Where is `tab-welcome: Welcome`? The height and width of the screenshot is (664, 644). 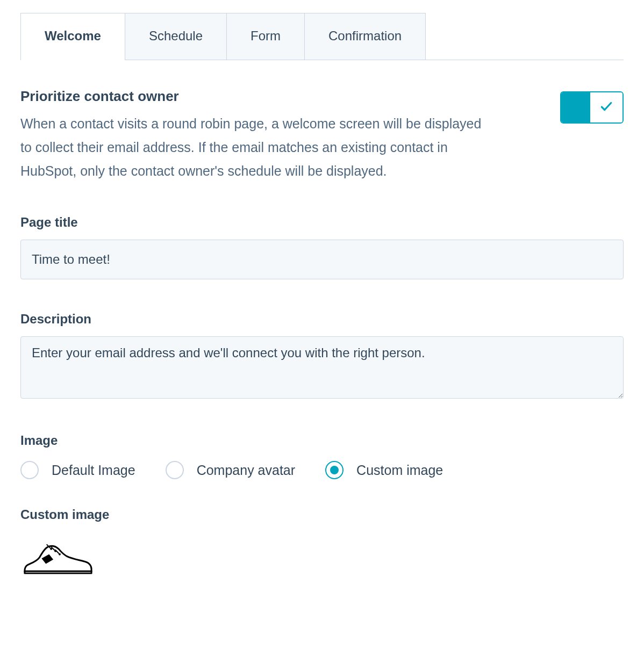 tab-welcome: Welcome is located at coordinates (73, 37).